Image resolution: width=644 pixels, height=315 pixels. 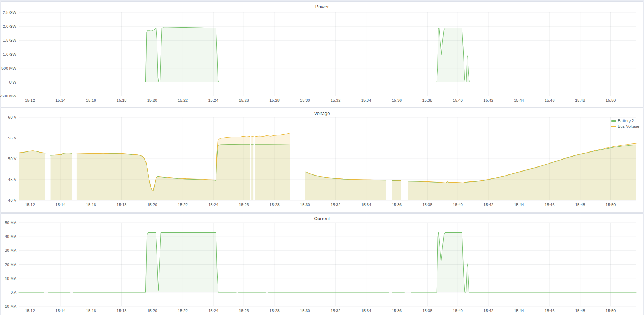 What do you see at coordinates (322, 7) in the screenshot?
I see `panel-title-power: Power` at bounding box center [322, 7].